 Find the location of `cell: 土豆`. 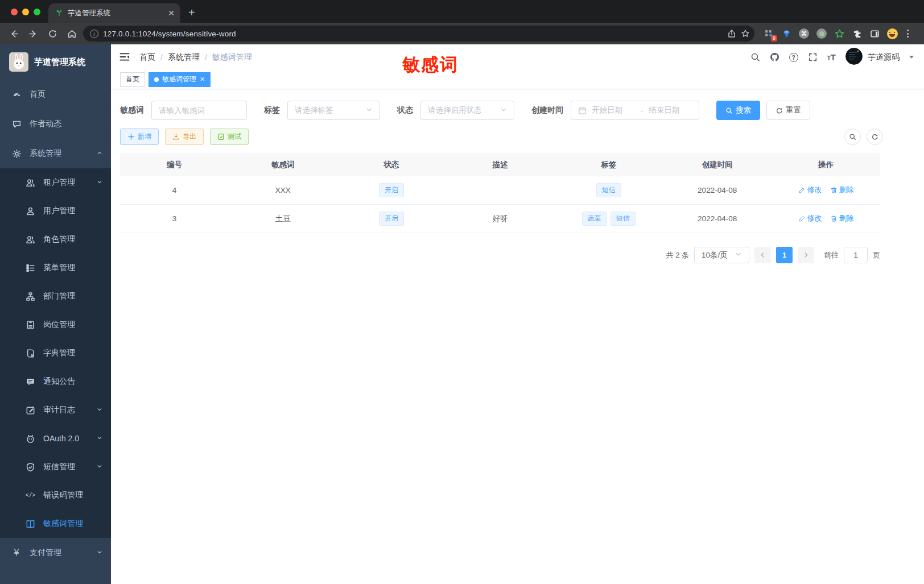

cell: 土豆 is located at coordinates (283, 219).